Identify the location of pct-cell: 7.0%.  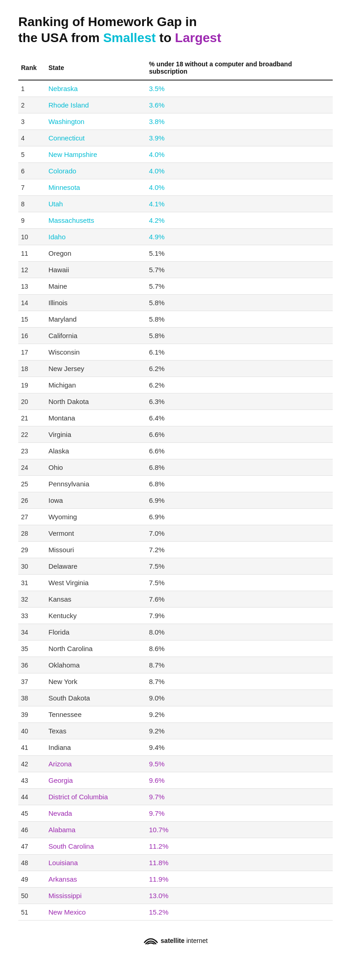
(239, 533).